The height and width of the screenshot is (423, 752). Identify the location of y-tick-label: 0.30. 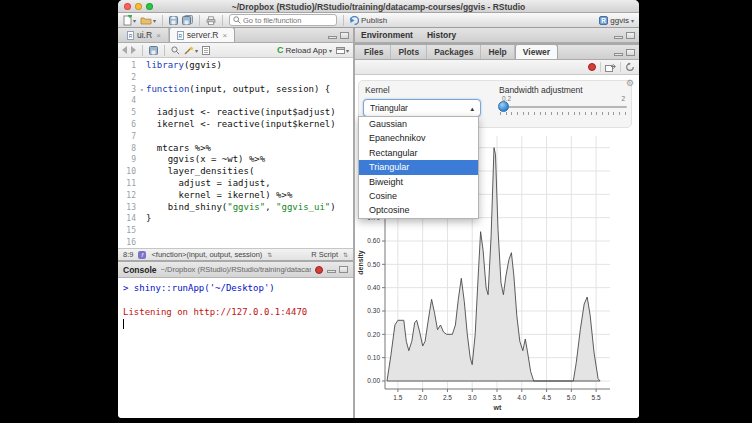
(374, 310).